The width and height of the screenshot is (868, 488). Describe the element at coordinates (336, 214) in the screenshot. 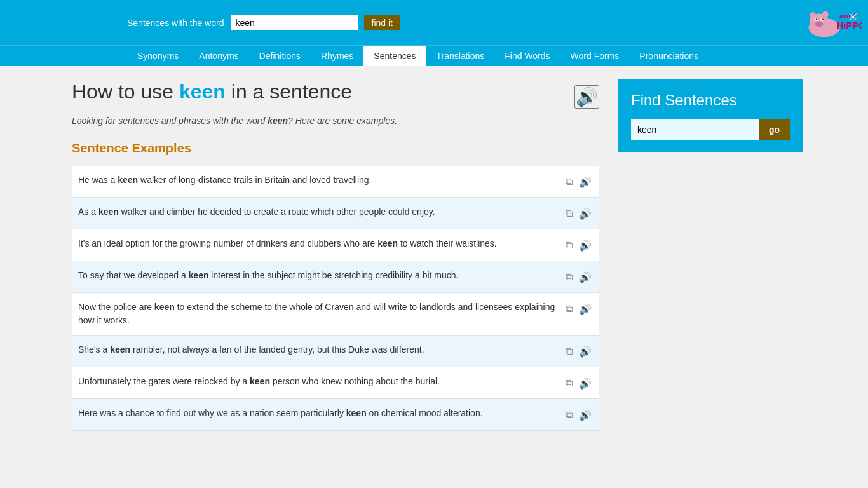

I see `table-row: As a keen walker and climber he decided …` at that location.